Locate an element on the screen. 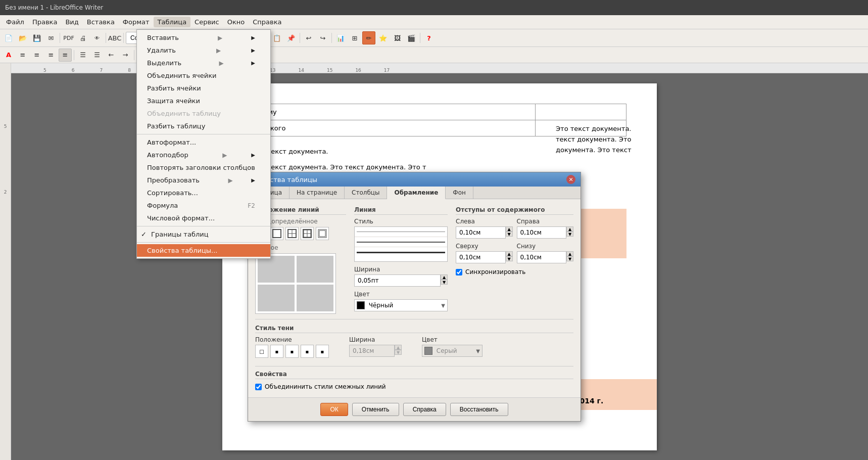 This screenshot has height=460, width=868. menu-insert: Вставить ▶ is located at coordinates (204, 37).